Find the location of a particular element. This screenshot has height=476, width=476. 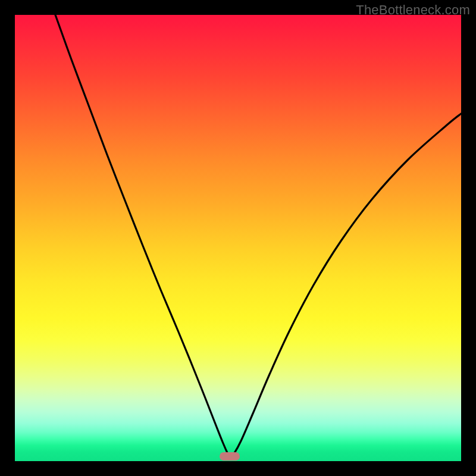

watermark-label: TheBottleneck.com is located at coordinates (413, 10).